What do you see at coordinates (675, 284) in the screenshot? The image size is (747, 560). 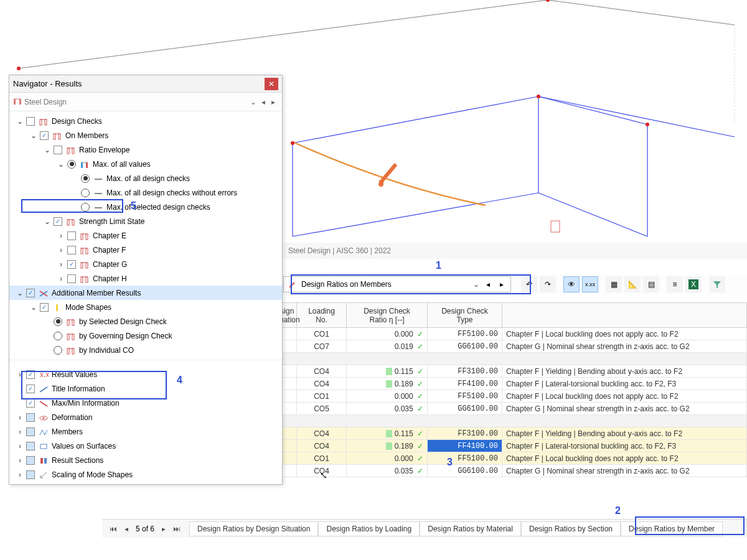 I see `align-button: ≡` at bounding box center [675, 284].